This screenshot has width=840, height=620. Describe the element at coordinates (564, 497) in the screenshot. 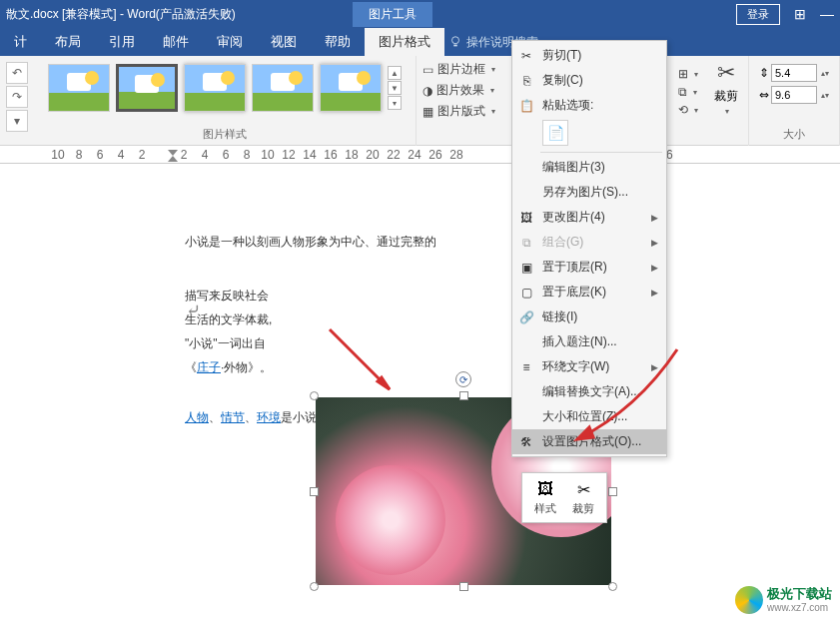

I see `mini-toolbar: 🖼 样式 ✂ 裁剪` at that location.